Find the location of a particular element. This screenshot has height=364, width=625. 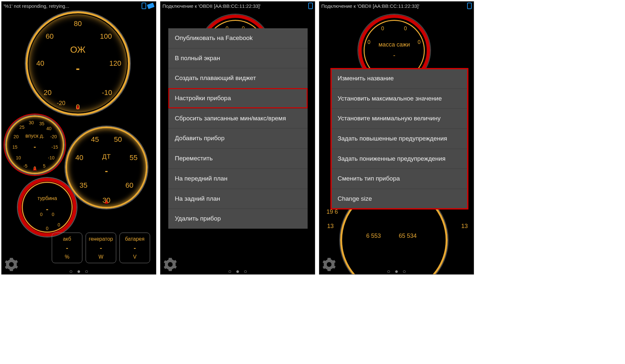

tile-generator: генератор - W is located at coordinates (101, 248).